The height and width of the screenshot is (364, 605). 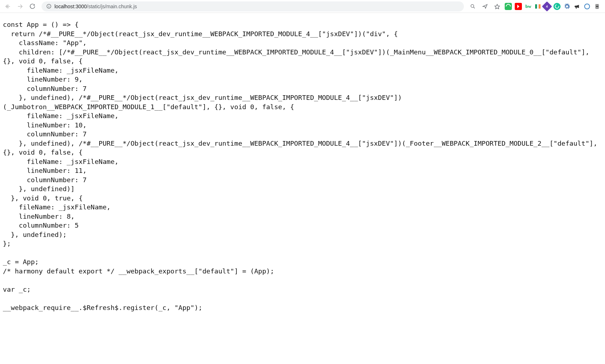 I want to click on reload-icon, so click(x=32, y=6).